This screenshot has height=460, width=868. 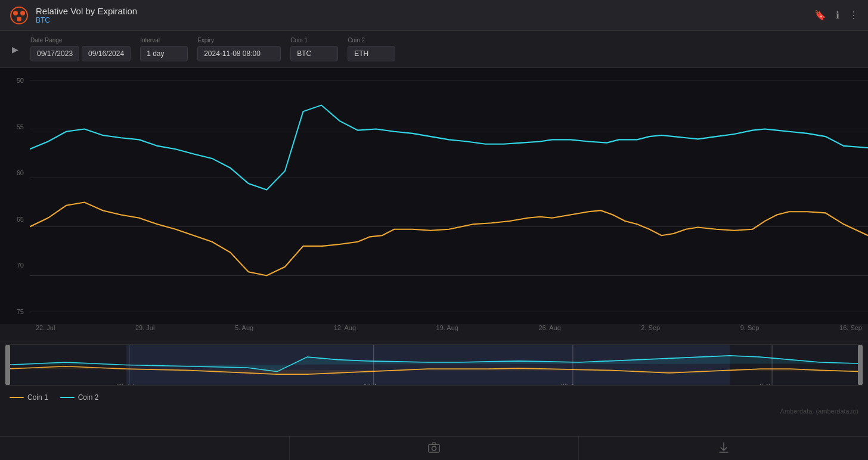 What do you see at coordinates (371, 54) in the screenshot?
I see `coin2-select: ETH` at bounding box center [371, 54].